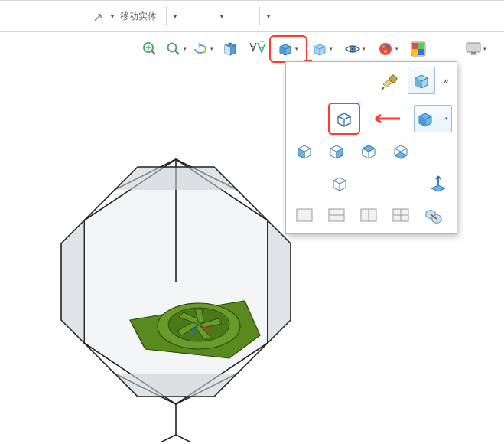 The height and width of the screenshot is (444, 504). Describe the element at coordinates (433, 119) in the screenshot. I see `shaded-cube-dropdown: ▾` at that location.